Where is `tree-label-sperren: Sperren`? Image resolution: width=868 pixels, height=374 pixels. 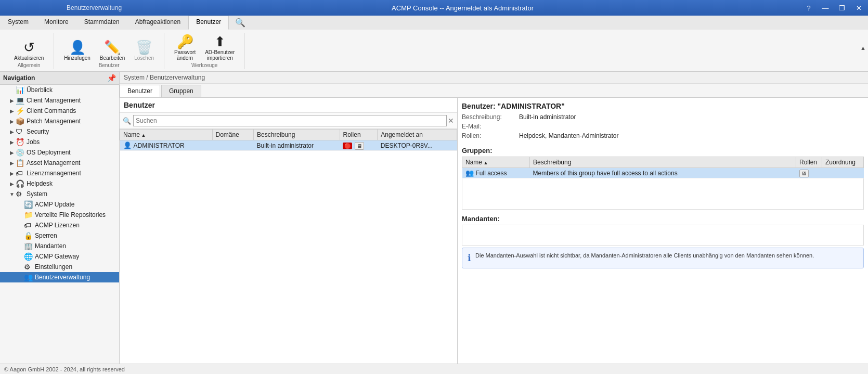
tree-label-sperren: Sperren is located at coordinates (46, 236).